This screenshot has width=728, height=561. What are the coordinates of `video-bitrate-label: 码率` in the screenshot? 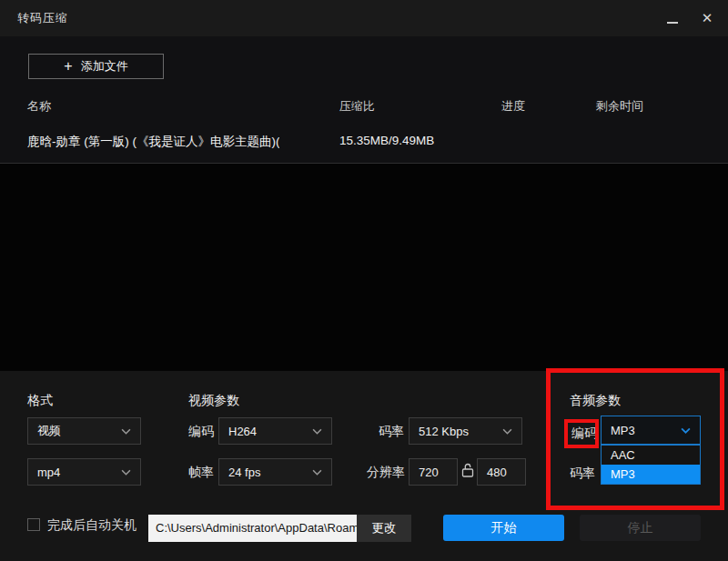 It's located at (391, 432).